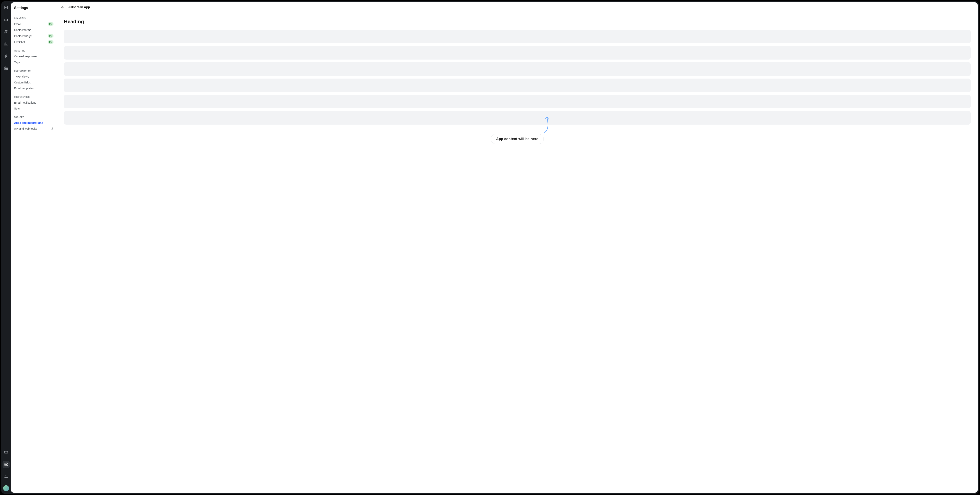 This screenshot has height=495, width=980. Describe the element at coordinates (29, 123) in the screenshot. I see `sidebar-item-label: Apps and integrations` at that location.